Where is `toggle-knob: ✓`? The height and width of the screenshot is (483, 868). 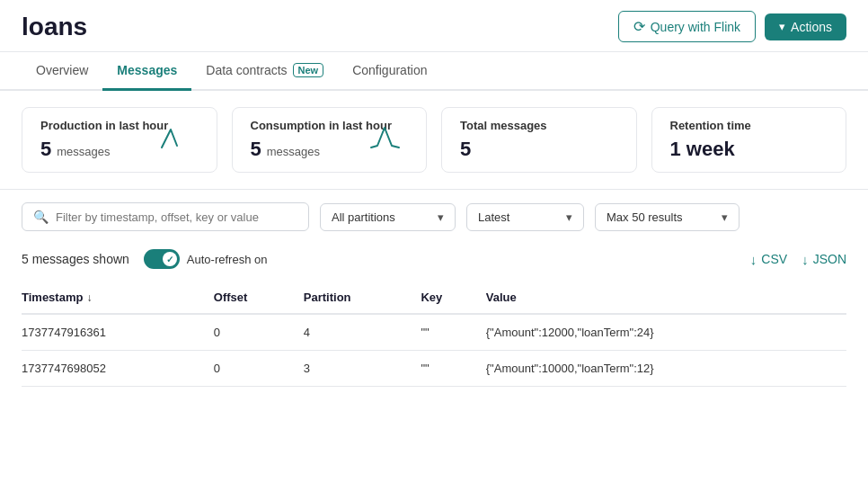
toggle-knob: ✓ is located at coordinates (170, 259).